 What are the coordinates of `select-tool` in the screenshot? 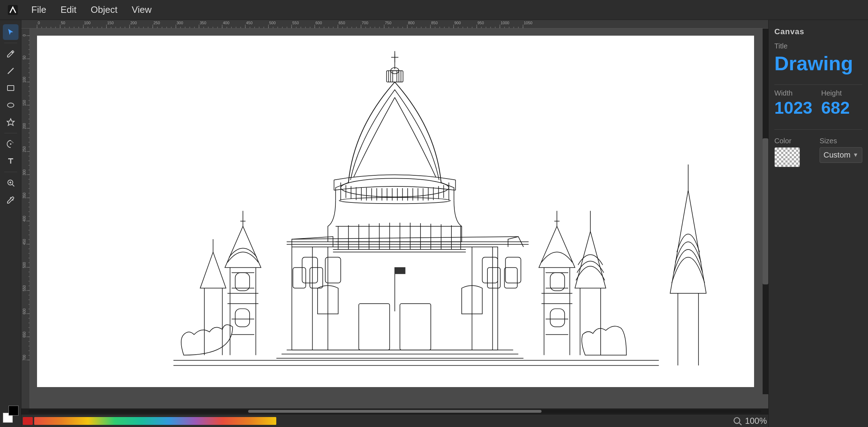 It's located at (11, 32).